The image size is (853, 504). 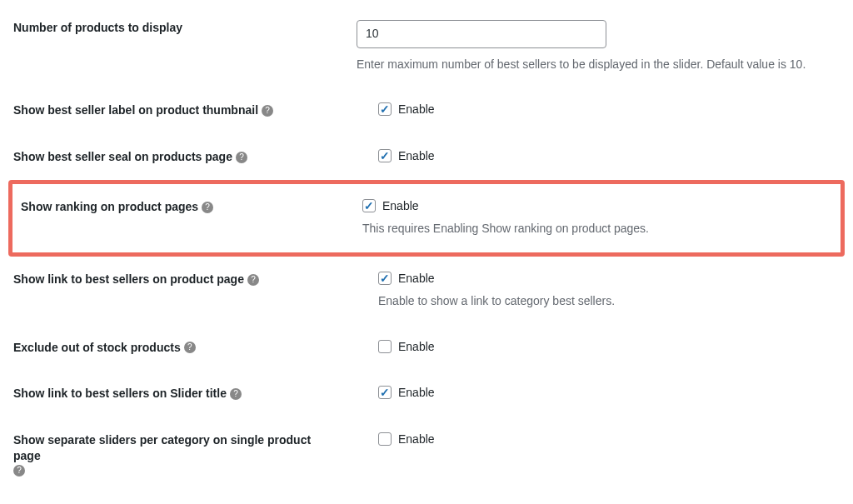 What do you see at coordinates (481, 34) in the screenshot?
I see `num-products-input` at bounding box center [481, 34].